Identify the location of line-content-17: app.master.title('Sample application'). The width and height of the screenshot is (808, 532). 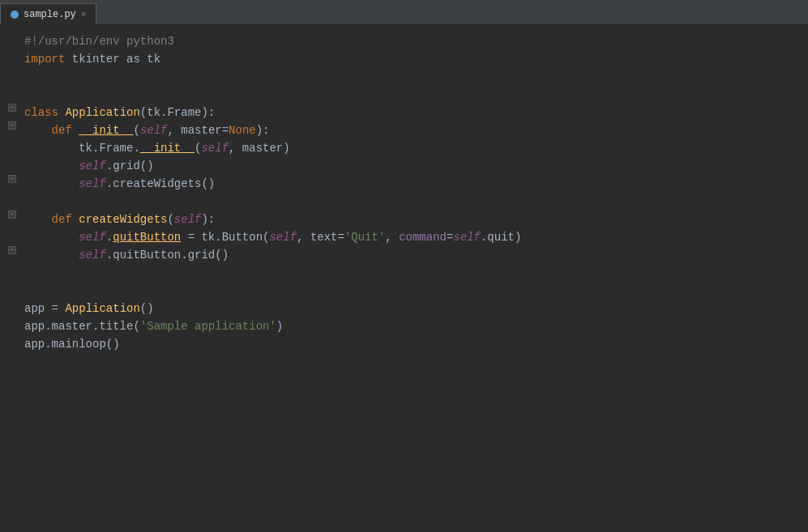
(413, 326).